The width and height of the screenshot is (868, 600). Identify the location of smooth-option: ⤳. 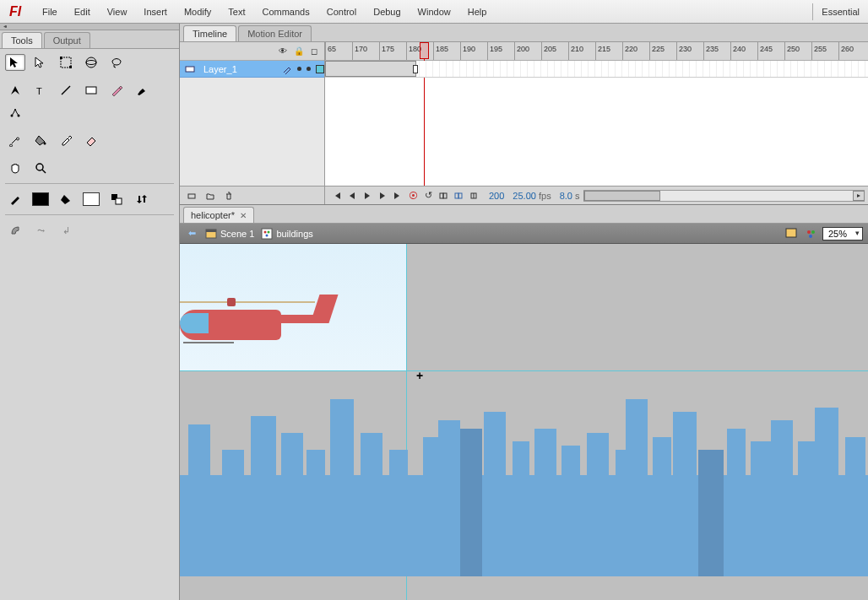
(41, 230).